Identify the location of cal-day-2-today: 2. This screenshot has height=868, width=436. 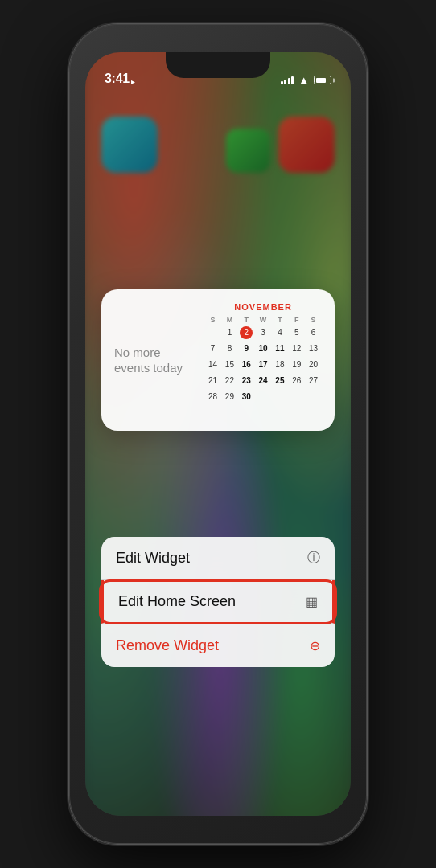
(246, 333).